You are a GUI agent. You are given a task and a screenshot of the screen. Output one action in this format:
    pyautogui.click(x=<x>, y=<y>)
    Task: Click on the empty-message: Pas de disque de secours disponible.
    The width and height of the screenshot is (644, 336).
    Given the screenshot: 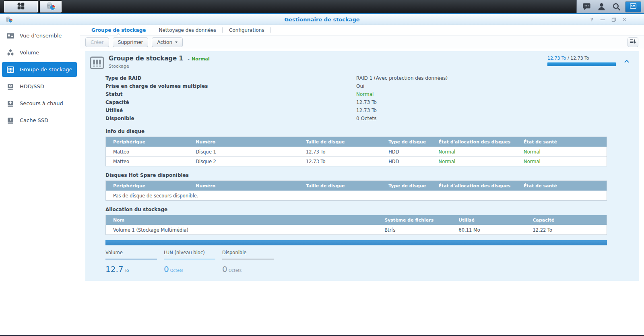 What is the action you would take?
    pyautogui.click(x=356, y=196)
    